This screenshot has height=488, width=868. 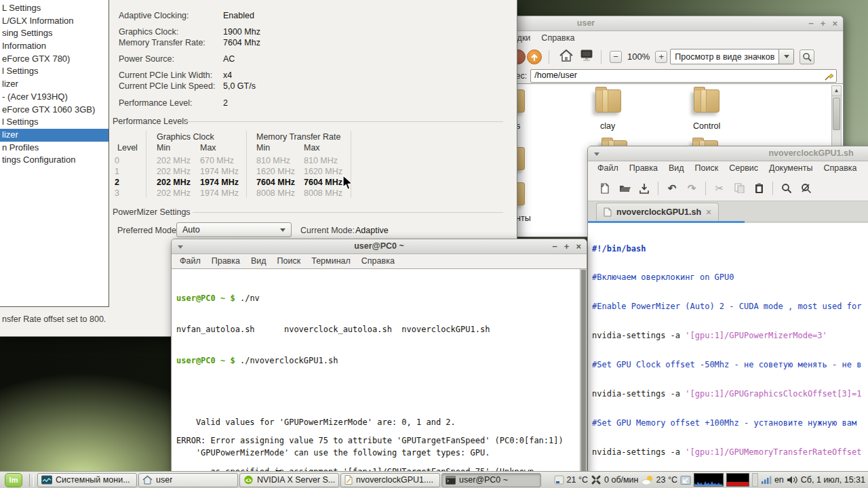 What do you see at coordinates (730, 365) in the screenshot?
I see `code-line: #Set GPU Clock offset -50Mhz - не совету…` at bounding box center [730, 365].